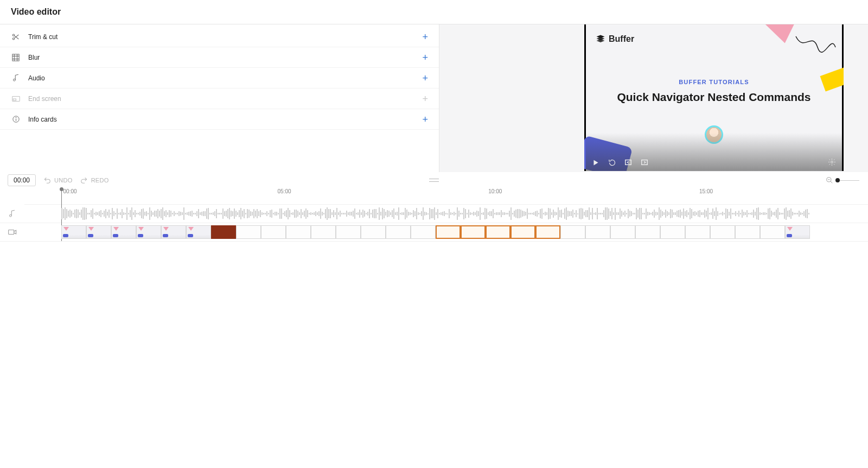 Image resolution: width=868 pixels, height=468 pixels. Describe the element at coordinates (94, 180) in the screenshot. I see `redo-button: REDO` at that location.